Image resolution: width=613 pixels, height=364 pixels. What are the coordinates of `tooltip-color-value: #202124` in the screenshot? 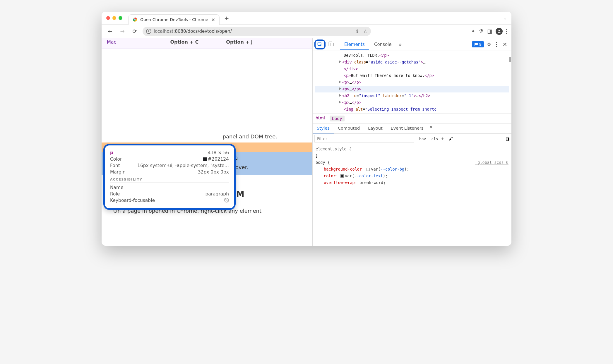 It's located at (216, 159).